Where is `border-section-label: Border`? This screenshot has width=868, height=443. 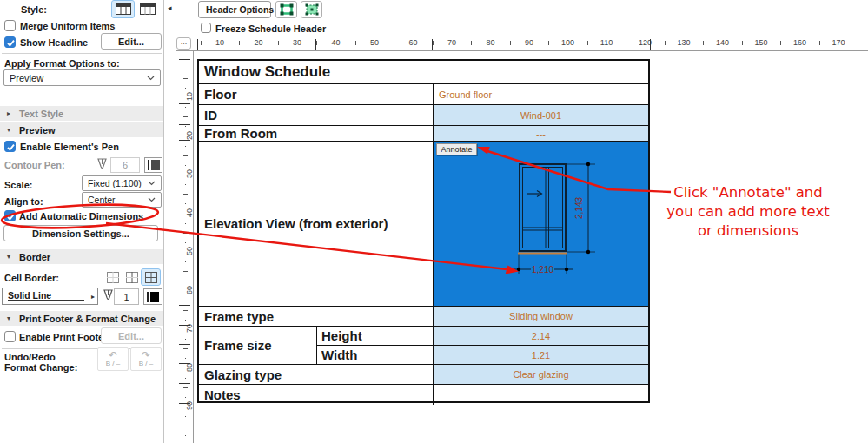
border-section-label: Border is located at coordinates (35, 257).